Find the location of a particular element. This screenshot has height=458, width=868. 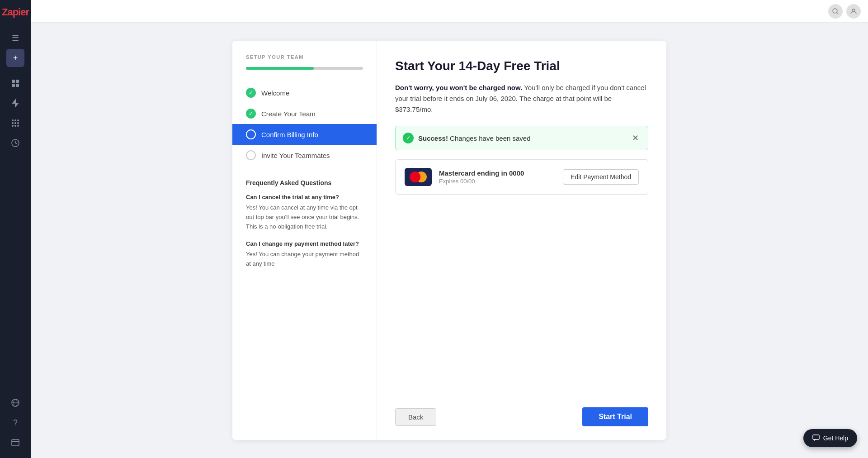

chat-help-button: Get Help is located at coordinates (830, 438).